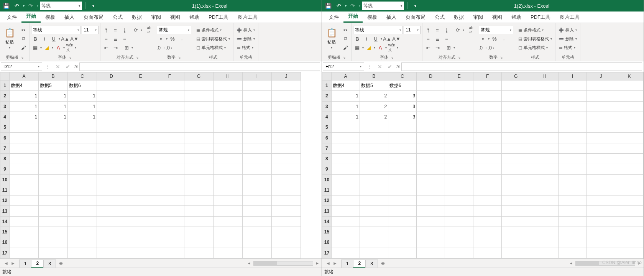 This screenshot has height=276, width=644. I want to click on row-header-15: 15, so click(5, 232).